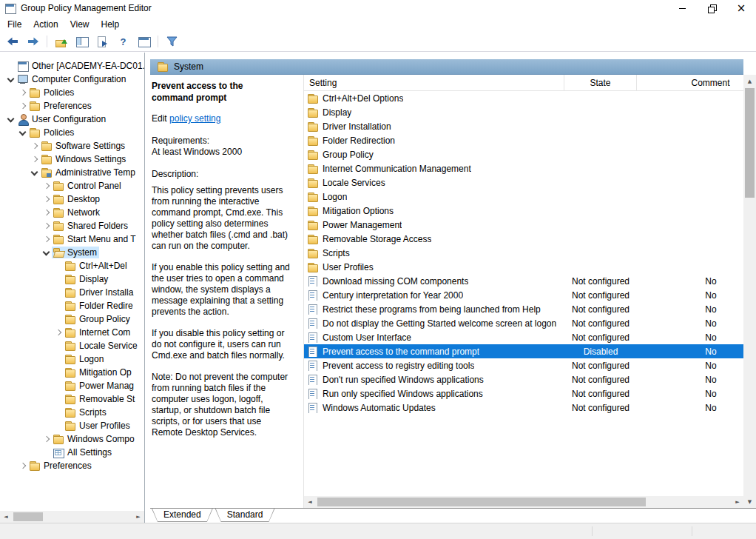 The width and height of the screenshot is (756, 539). Describe the element at coordinates (601, 83) in the screenshot. I see `column-header-state: State` at that location.